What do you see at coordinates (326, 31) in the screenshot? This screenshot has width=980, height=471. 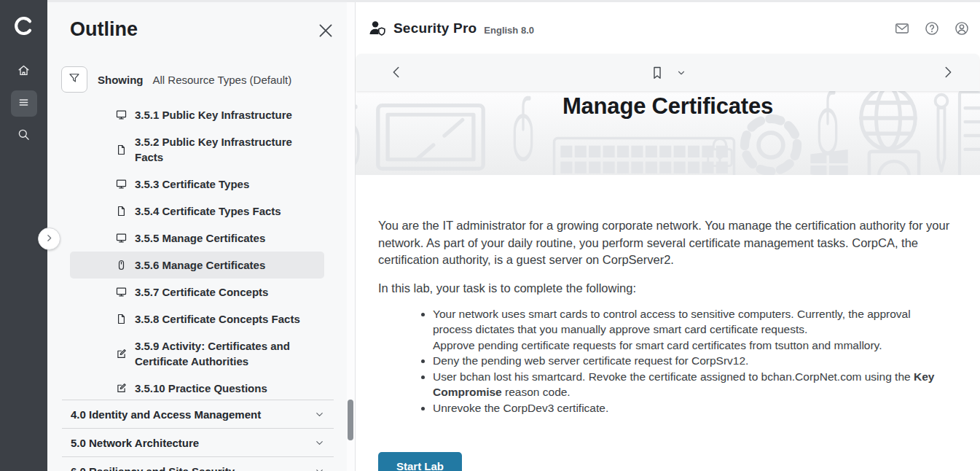 I see `close-outline-button` at bounding box center [326, 31].